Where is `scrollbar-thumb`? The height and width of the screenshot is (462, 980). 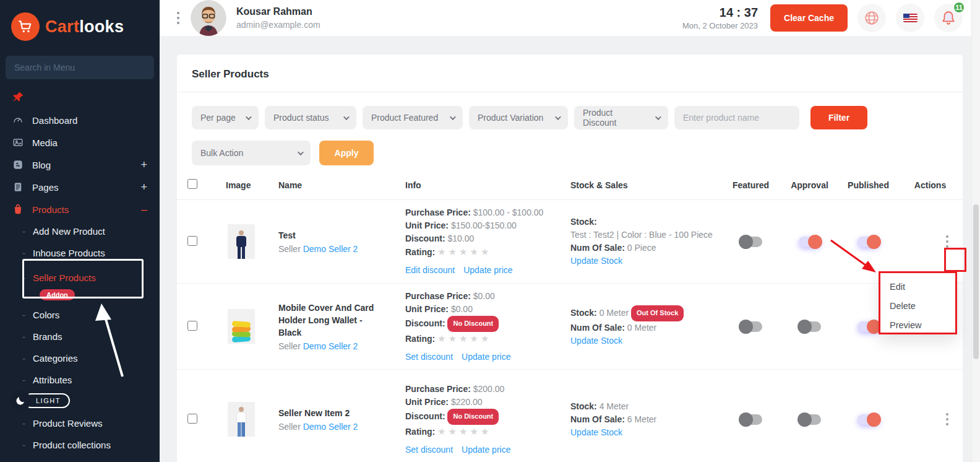
scrollbar-thumb is located at coordinates (976, 282).